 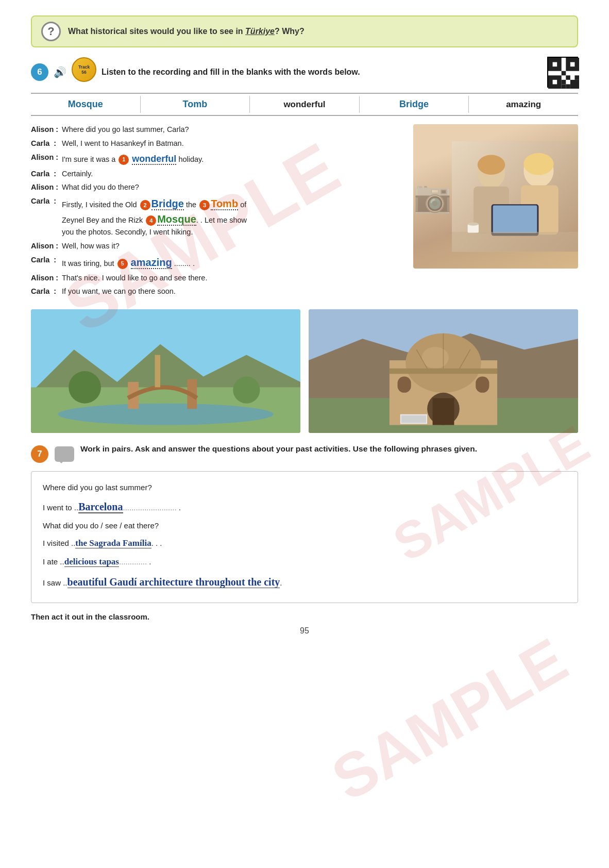 What do you see at coordinates (217, 159) in the screenshot?
I see `dialog-line-3: Alison : I'm sure it was a 1 wonderful h…` at bounding box center [217, 159].